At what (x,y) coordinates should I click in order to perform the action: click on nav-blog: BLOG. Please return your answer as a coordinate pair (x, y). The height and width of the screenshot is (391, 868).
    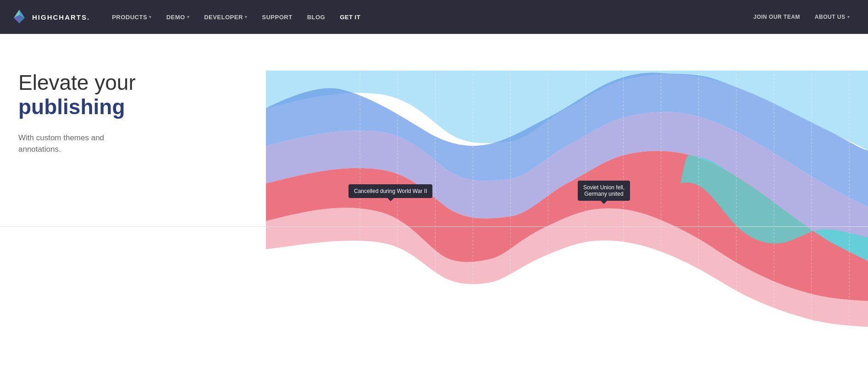
    Looking at the image, I should click on (316, 17).